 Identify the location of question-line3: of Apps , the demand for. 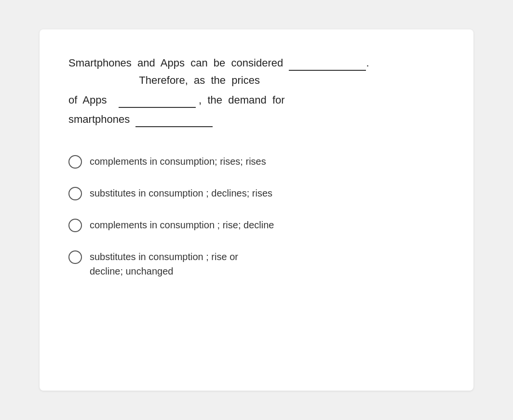
(176, 100).